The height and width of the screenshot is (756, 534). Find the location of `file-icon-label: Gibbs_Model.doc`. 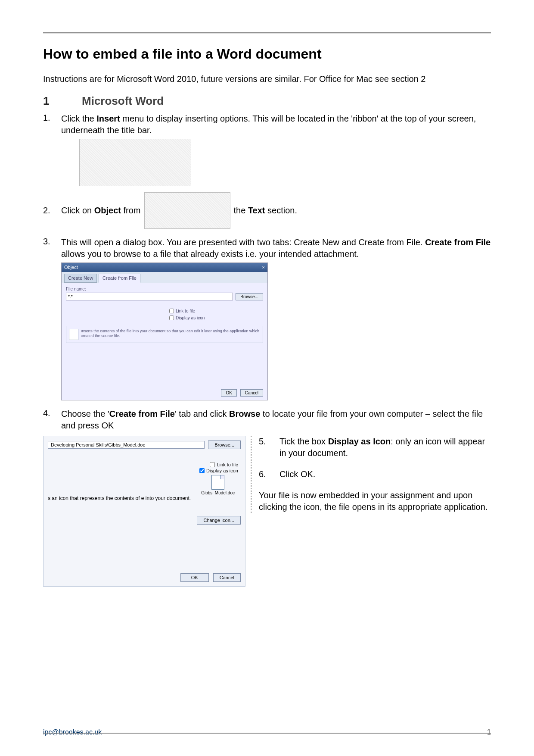

file-icon-label: Gibbs_Model.doc is located at coordinates (218, 493).